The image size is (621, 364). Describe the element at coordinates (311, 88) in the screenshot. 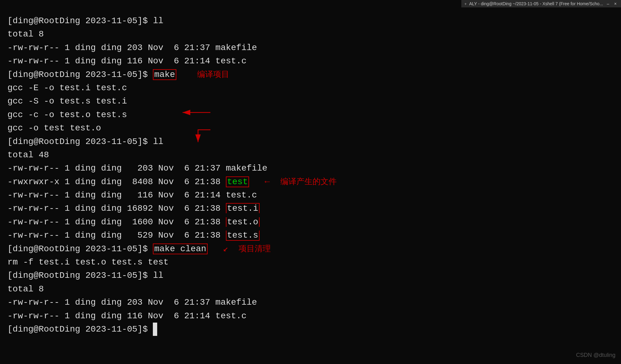

I see `terminal-line: gcc -E -o test.i test.c` at that location.